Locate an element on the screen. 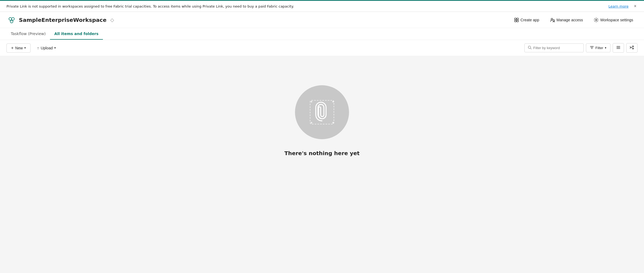  list-view-icon is located at coordinates (618, 48).